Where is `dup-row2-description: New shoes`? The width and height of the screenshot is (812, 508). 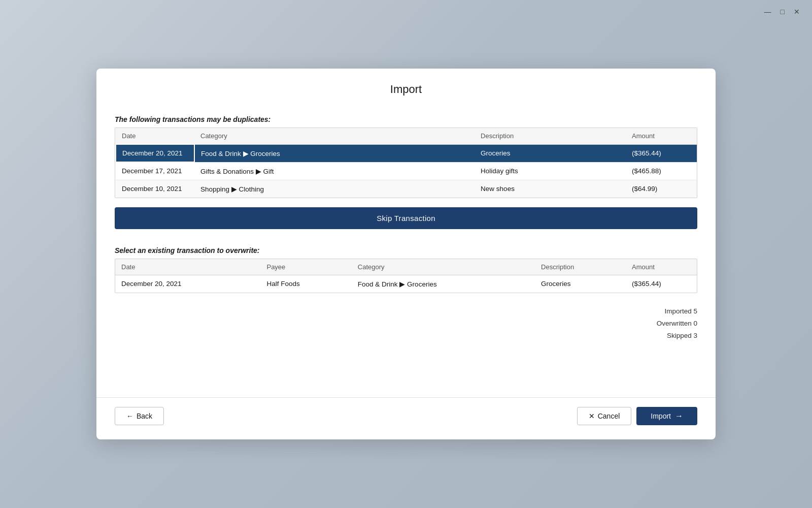
dup-row2-description: New shoes is located at coordinates (550, 189).